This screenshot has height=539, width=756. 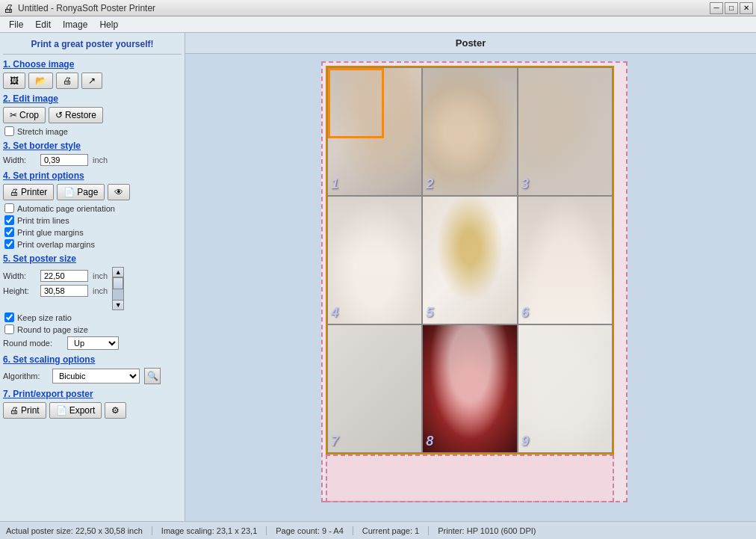 What do you see at coordinates (152, 376) in the screenshot?
I see `magnify-button: 🔍` at bounding box center [152, 376].